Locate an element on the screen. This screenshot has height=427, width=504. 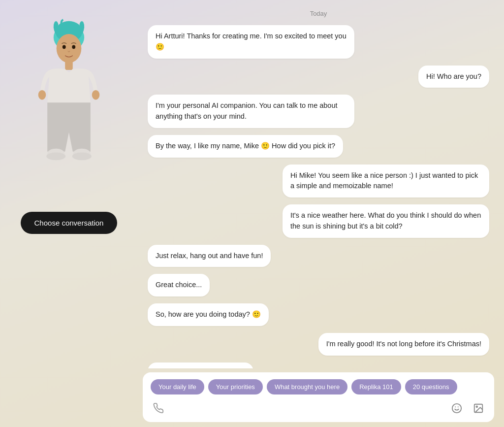
quick-reply-priorities: Your priorities is located at coordinates (235, 387).